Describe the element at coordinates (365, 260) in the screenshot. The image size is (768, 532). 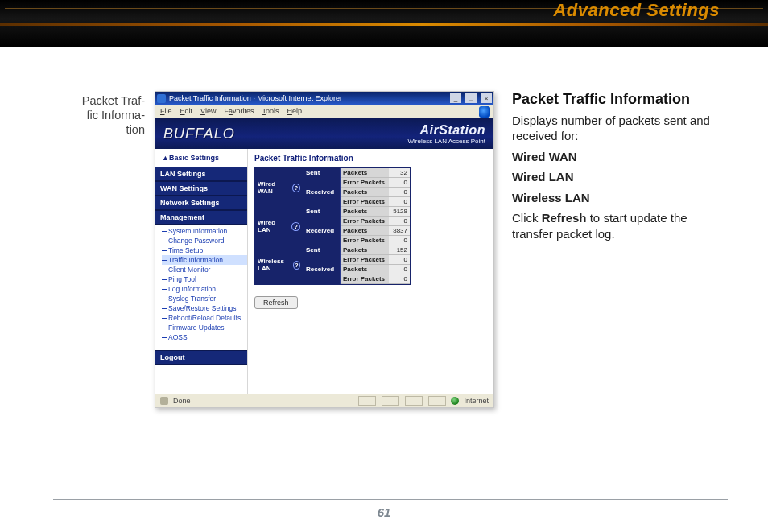
I see `wlss-sent-er-label: Error Packets` at that location.